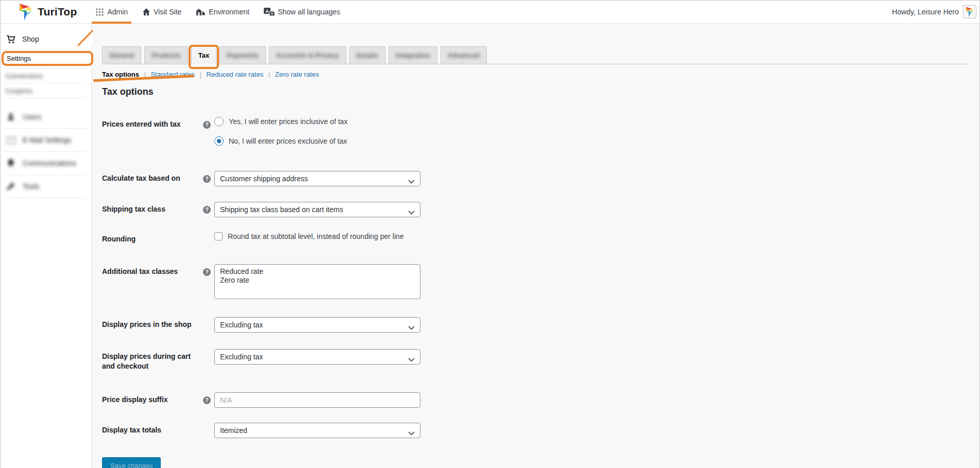  What do you see at coordinates (536, 210) in the screenshot?
I see `form-row-shipping-tax-class: Shipping tax class Shipping tax class ba…` at bounding box center [536, 210].